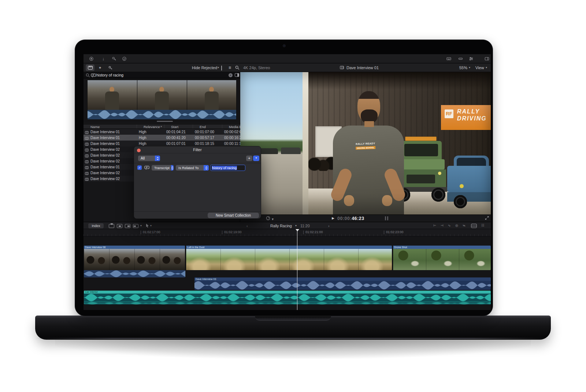 This screenshot has height=392, width=586. What do you see at coordinates (470, 68) in the screenshot?
I see `zoom-caret-icon: ▾` at bounding box center [470, 68].